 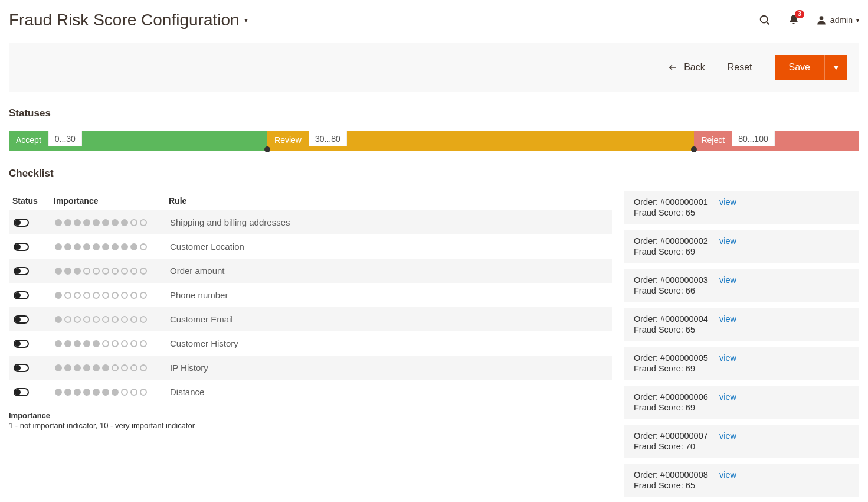 What do you see at coordinates (765, 20) in the screenshot?
I see `search-icon` at bounding box center [765, 20].